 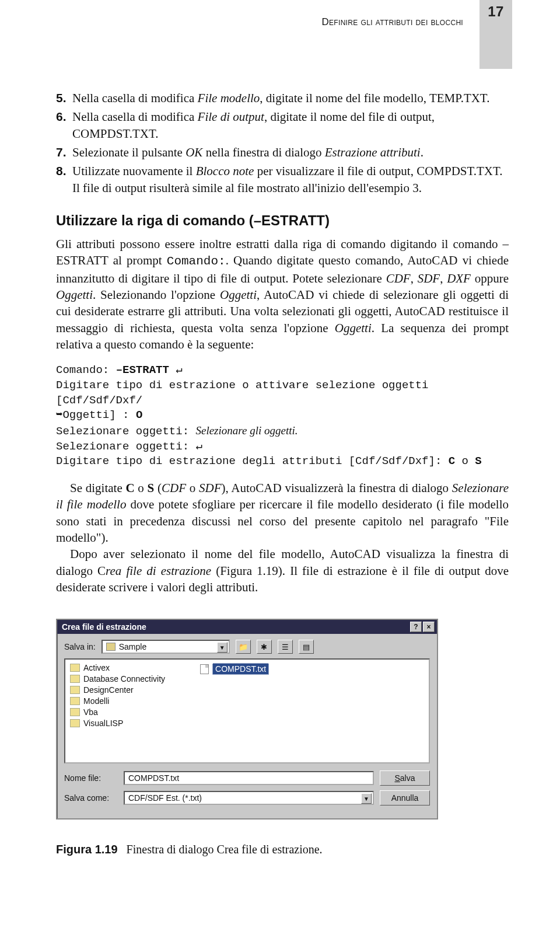 I want to click on step-text: Nella casella di modifica File modello, …, so click(x=290, y=98).